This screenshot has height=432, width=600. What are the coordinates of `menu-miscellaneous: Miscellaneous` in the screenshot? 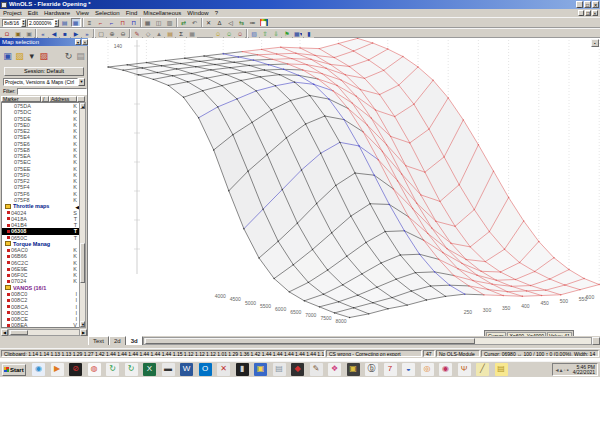 It's located at (162, 13).